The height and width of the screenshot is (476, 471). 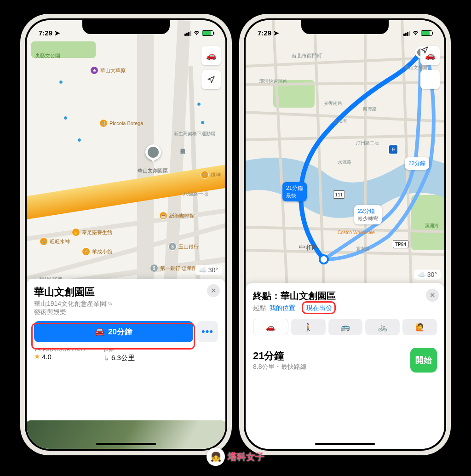 What do you see at coordinates (121, 332) in the screenshot?
I see `directions-time: 20分鐘` at bounding box center [121, 332].